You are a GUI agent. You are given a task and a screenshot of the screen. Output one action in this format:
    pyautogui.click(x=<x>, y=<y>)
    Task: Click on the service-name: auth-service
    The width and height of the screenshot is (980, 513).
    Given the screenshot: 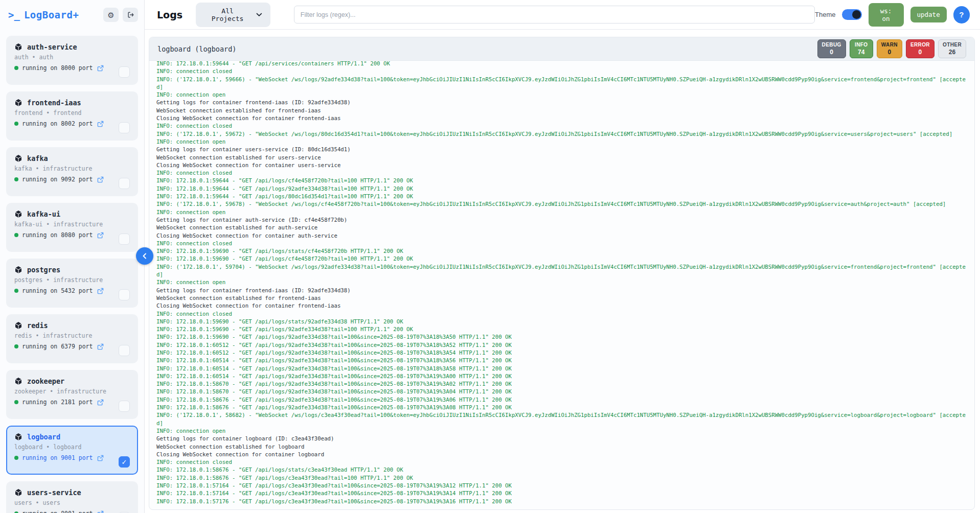 What is the action you would take?
    pyautogui.click(x=52, y=47)
    